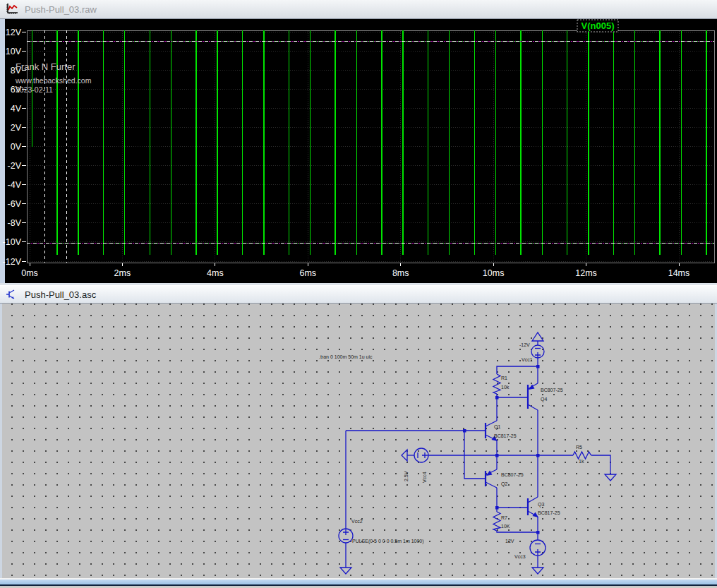 The width and height of the screenshot is (717, 588). Describe the element at coordinates (16, 128) in the screenshot. I see `y-axis-label: 2V` at that location.